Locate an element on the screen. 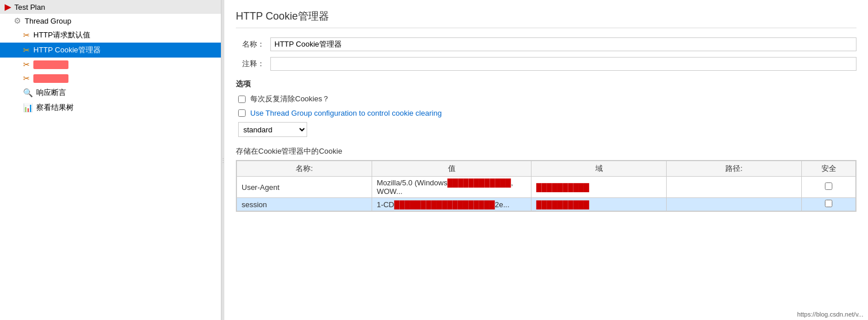 Image resolution: width=868 pixels, height=320 pixels. options-section-title: 选项 is located at coordinates (546, 84).